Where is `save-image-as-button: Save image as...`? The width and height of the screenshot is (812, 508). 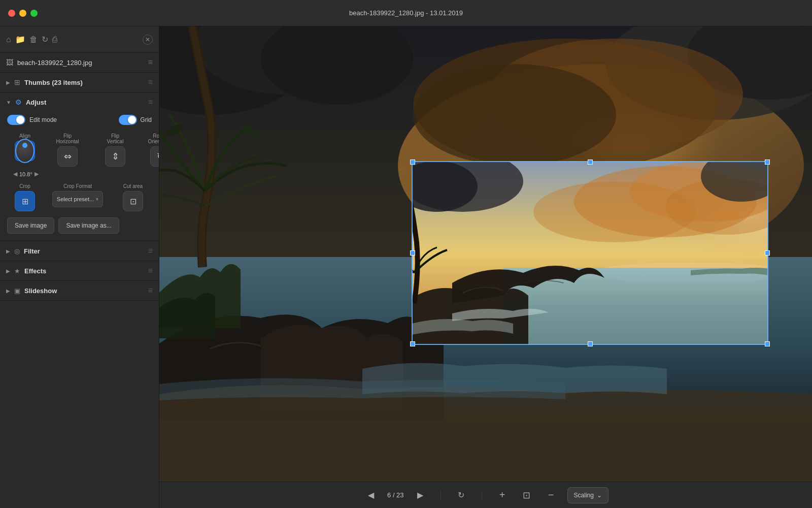 save-image-as-button: Save image as... is located at coordinates (88, 226).